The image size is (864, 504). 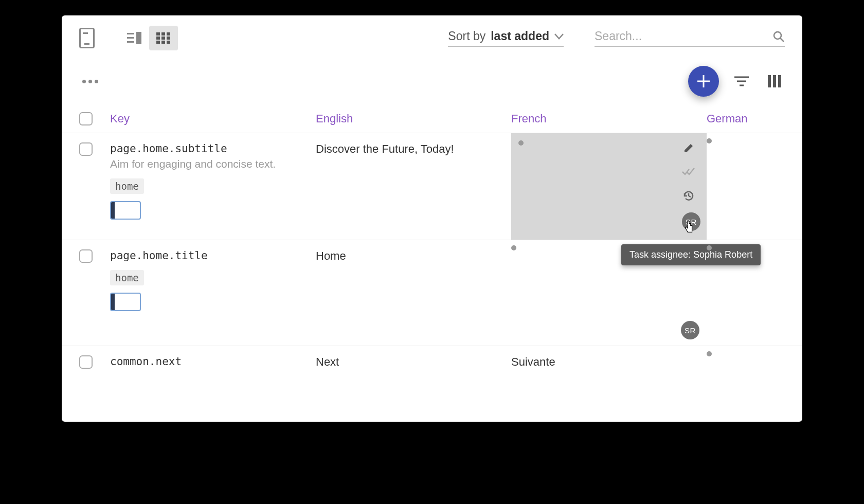 I want to click on columns-icon, so click(x=775, y=81).